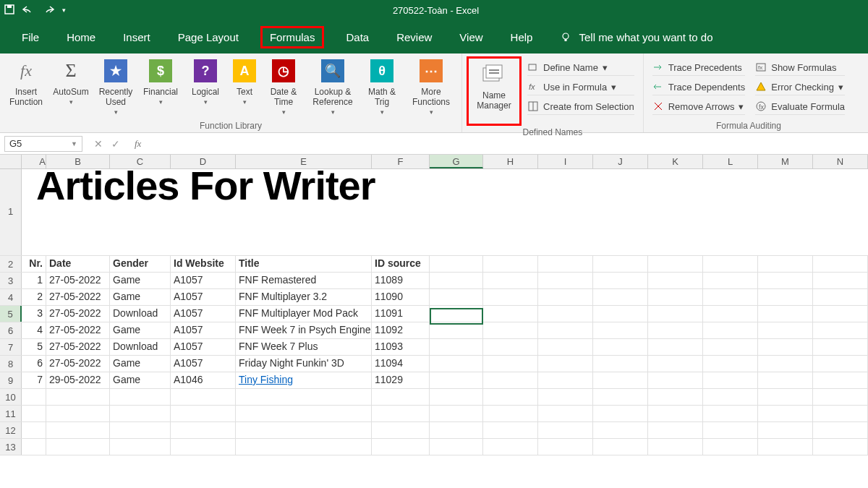 The width and height of the screenshot is (868, 488). Describe the element at coordinates (304, 380) in the screenshot. I see `cell: Tiny Fishing` at that location.